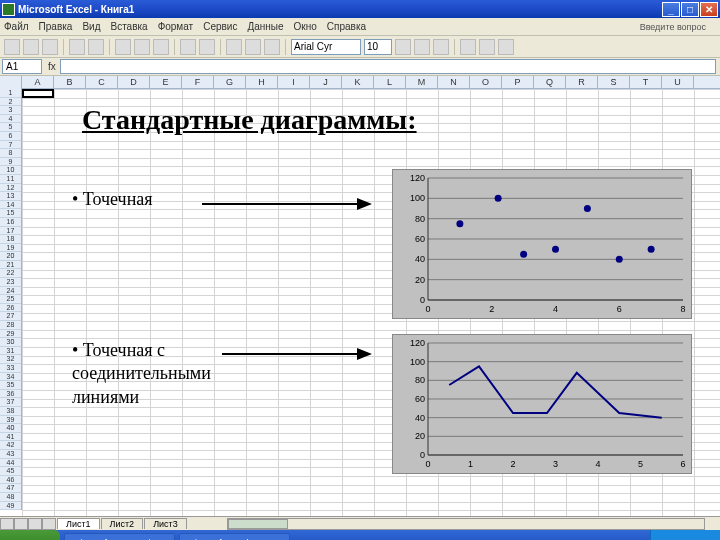 The image size is (720, 540). I want to click on tab-nav-prev-icon, so click(21, 524).